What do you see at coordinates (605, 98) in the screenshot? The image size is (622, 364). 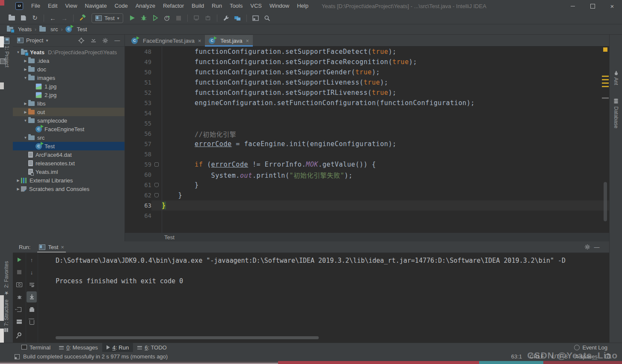 I see `error-stripe-mark-gray` at bounding box center [605, 98].